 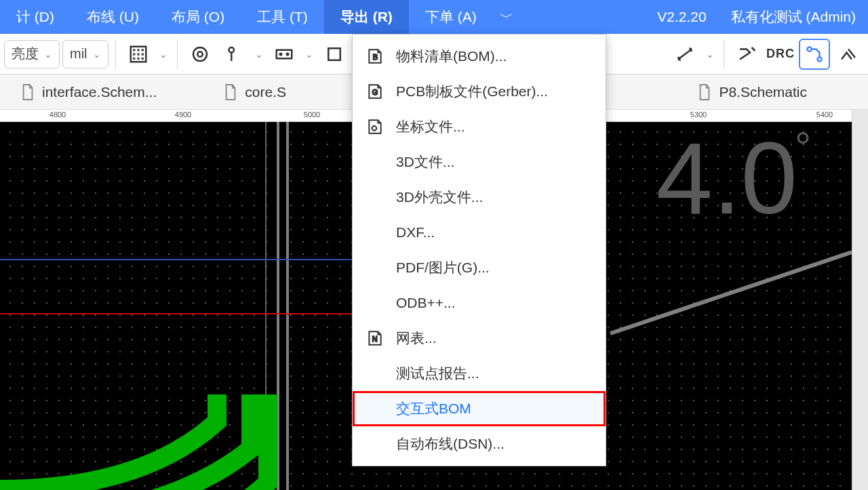 I want to click on menu-routing: 布线 (U), so click(x=113, y=17).